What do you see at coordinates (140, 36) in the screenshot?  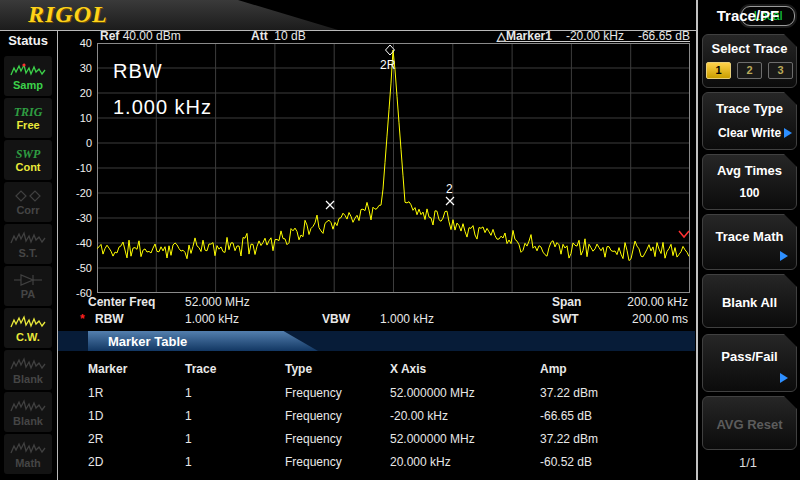 I see `ref-level: Ref 40.00 dBm` at bounding box center [140, 36].